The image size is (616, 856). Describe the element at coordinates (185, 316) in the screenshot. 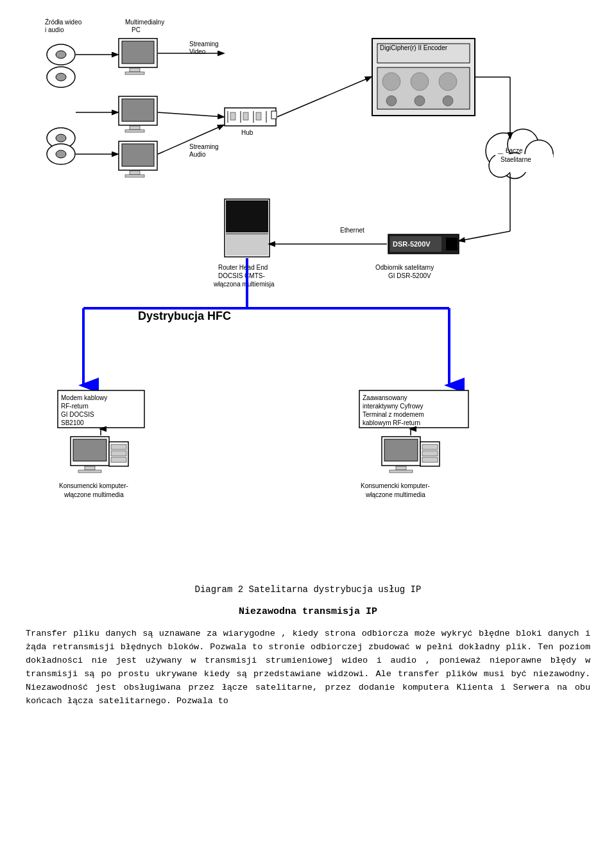

I see `dystrybucja-label: Dystrybucja HFC` at that location.